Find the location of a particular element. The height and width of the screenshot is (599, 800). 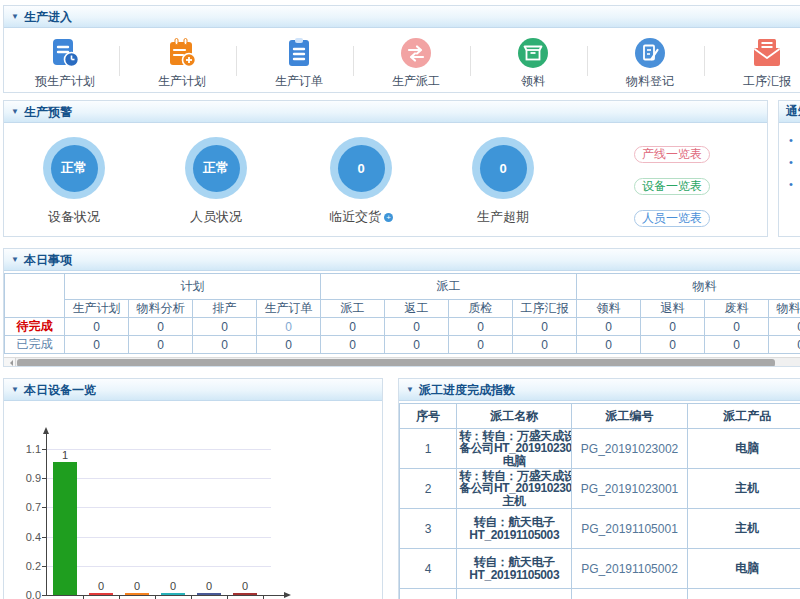

horizontal-scrollbar is located at coordinates (402, 362).